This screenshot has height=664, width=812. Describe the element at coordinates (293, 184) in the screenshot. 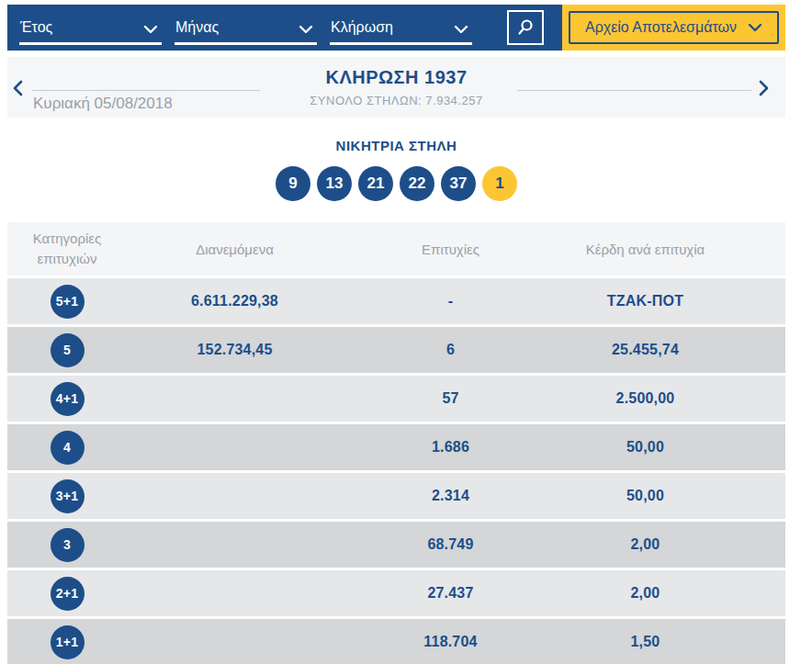

I see `winning-number-ball: 9` at that location.